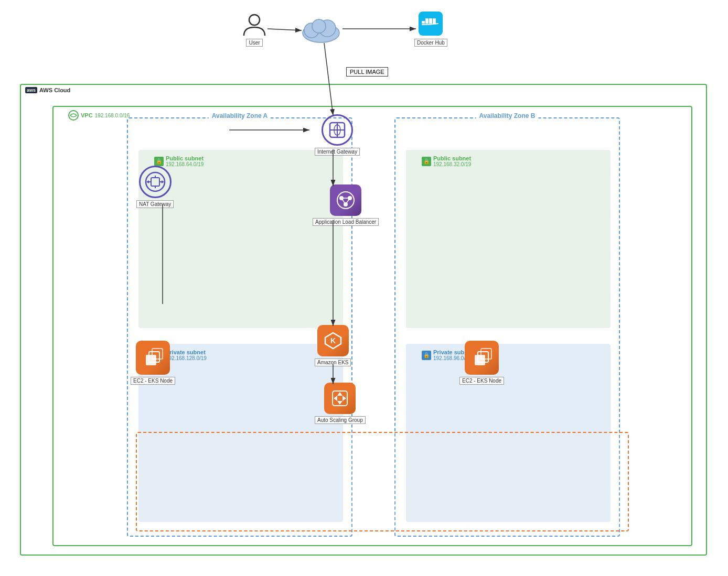  I want to click on eks-container: K Amazon EKS, so click(333, 346).